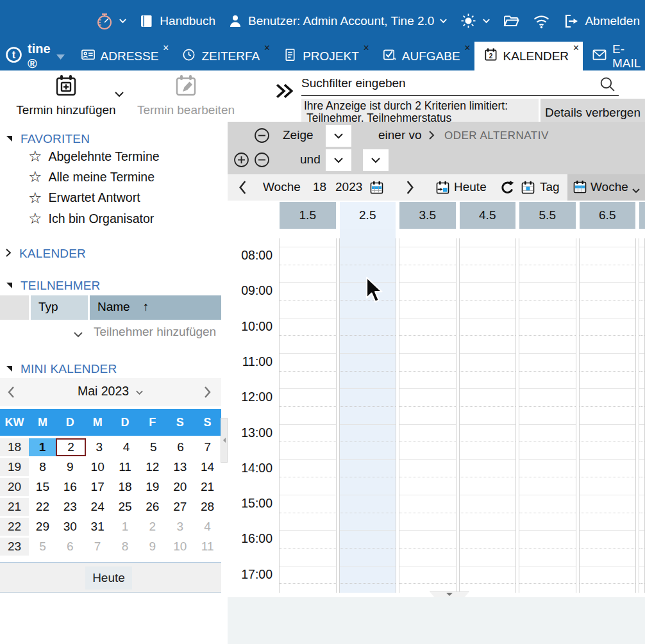 The width and height of the screenshot is (645, 644). What do you see at coordinates (400, 135) in the screenshot?
I see `filter-operator-label: einer vo` at bounding box center [400, 135].